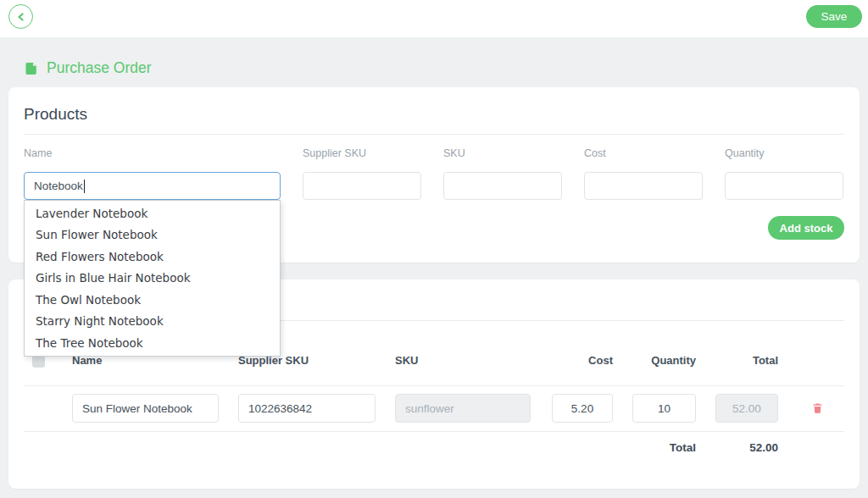 The height and width of the screenshot is (498, 868). Describe the element at coordinates (434, 362) in the screenshot. I see `stock-table-header: Name Supplier SKU SKU Cost Quantity Tota…` at that location.